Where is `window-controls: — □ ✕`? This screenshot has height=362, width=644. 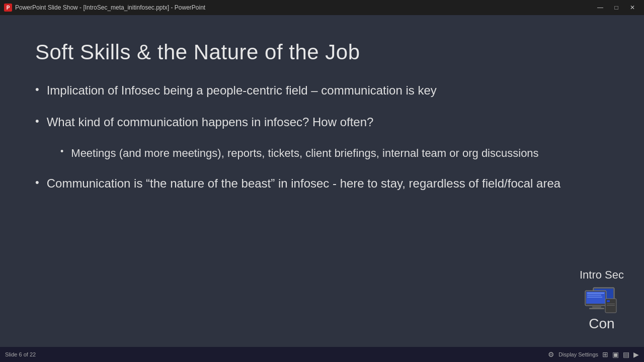
window-controls: — □ ✕ is located at coordinates (616, 8).